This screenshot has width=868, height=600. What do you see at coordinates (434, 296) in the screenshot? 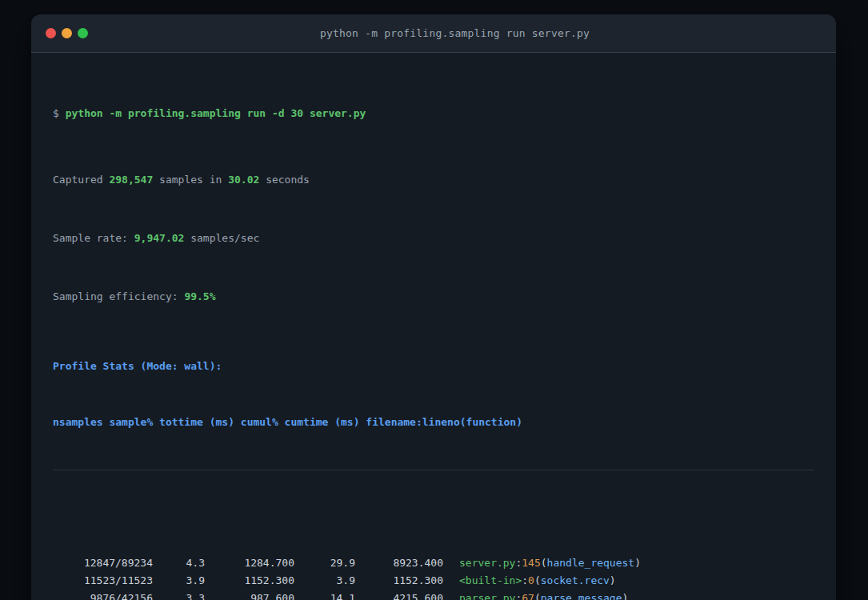
I see `stat-efficiency: Sampling efficiency: 99.5%` at bounding box center [434, 296].